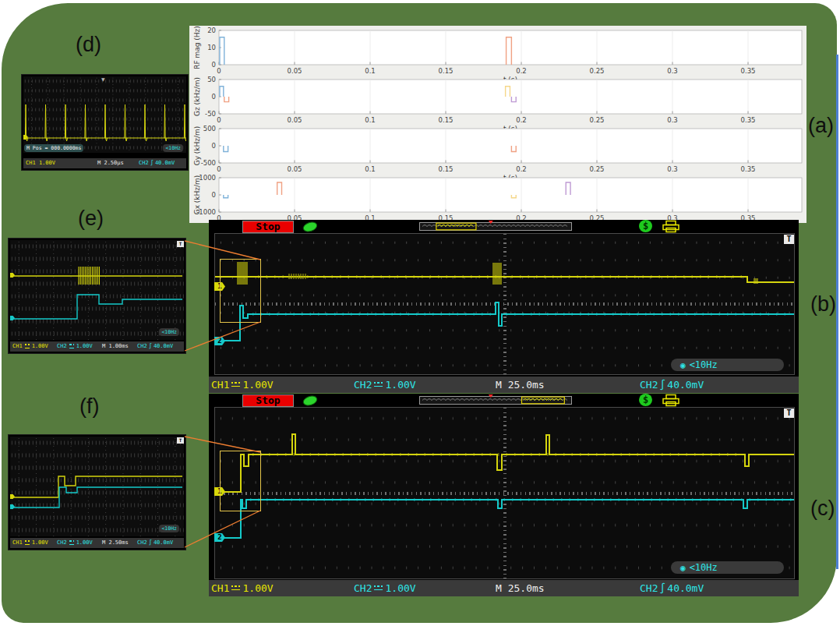  What do you see at coordinates (115, 543) in the screenshot?
I see `timebase-readout: M 2.50ms` at bounding box center [115, 543].